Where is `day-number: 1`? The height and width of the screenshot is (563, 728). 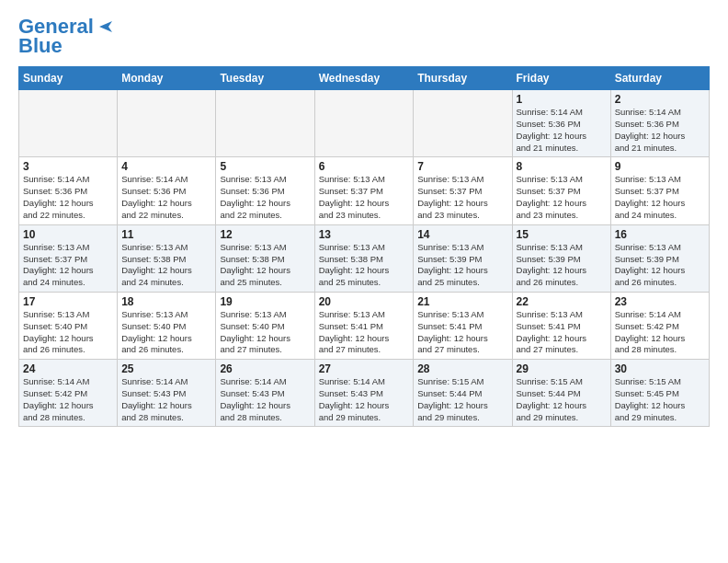 day-number: 1 is located at coordinates (562, 99).